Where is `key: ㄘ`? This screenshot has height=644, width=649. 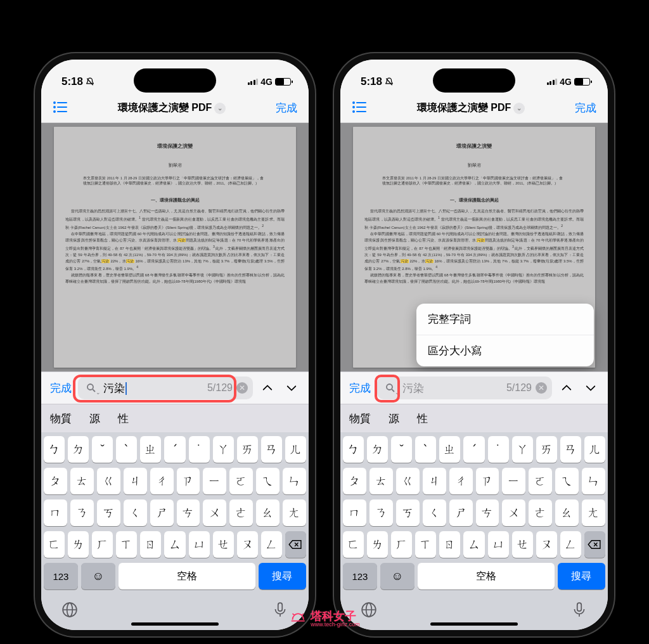
key: ㄘ is located at coordinates (488, 513).